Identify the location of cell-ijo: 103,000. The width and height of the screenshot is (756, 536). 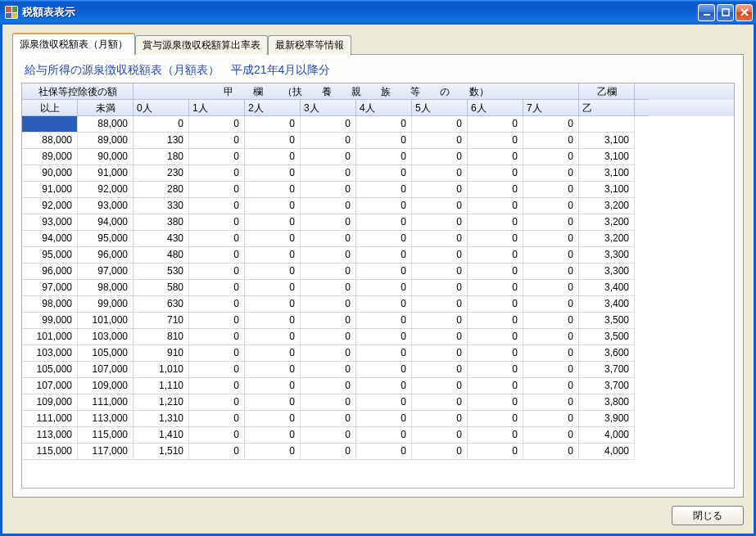
(50, 354).